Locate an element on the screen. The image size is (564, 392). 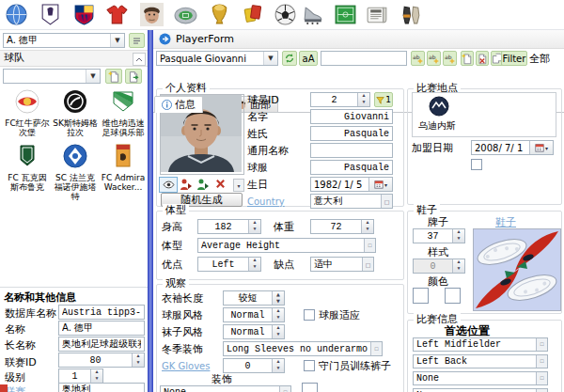
jersey-name-input: Pasquale is located at coordinates (352, 167).